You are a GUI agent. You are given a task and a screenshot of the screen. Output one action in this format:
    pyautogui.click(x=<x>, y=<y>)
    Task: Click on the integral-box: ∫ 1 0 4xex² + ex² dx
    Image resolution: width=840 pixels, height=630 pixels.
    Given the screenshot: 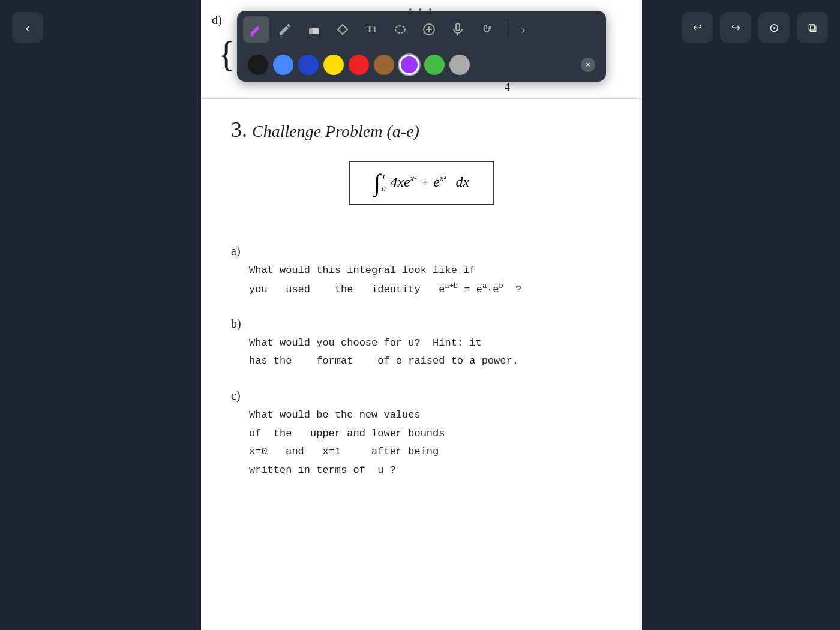 What is the action you would take?
    pyautogui.click(x=421, y=183)
    